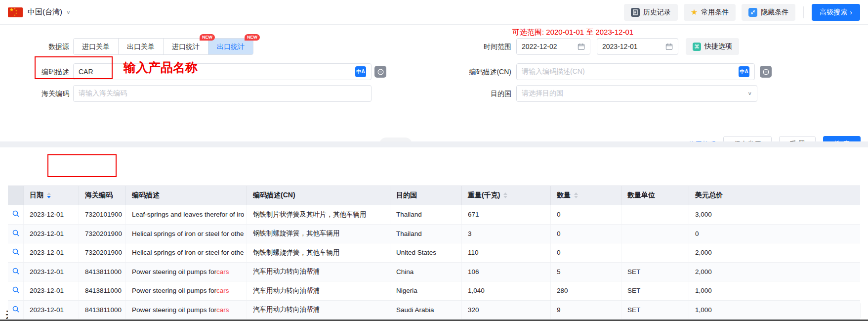  Describe the element at coordinates (187, 215) in the screenshot. I see `cell-desc-en: Leaf-springs and leaves therefor of iro` at that location.